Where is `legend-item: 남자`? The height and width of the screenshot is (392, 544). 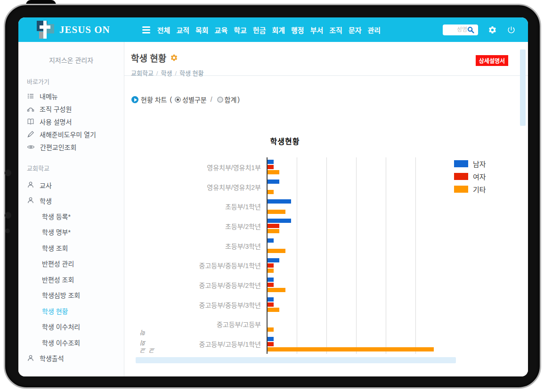 legend-item: 남자 is located at coordinates (470, 164).